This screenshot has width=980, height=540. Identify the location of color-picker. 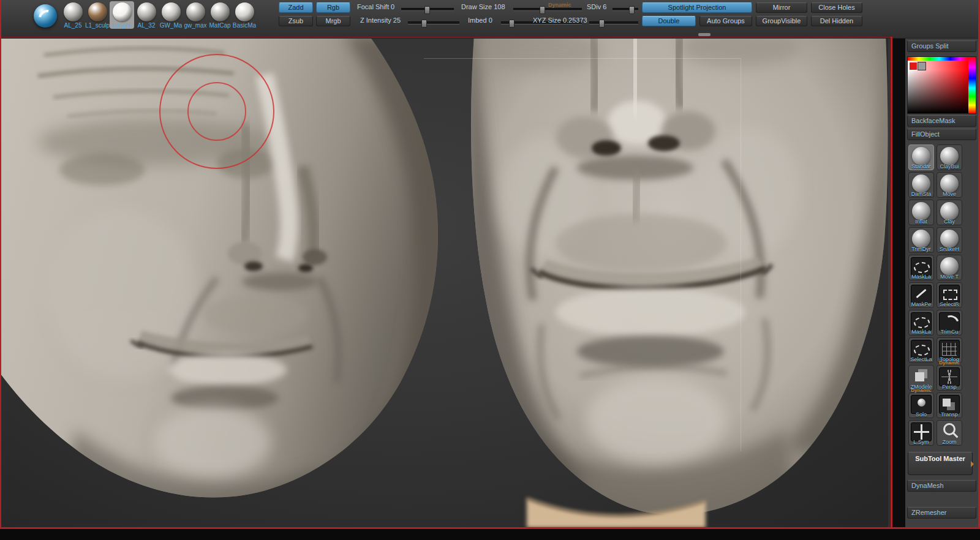
(942, 85).